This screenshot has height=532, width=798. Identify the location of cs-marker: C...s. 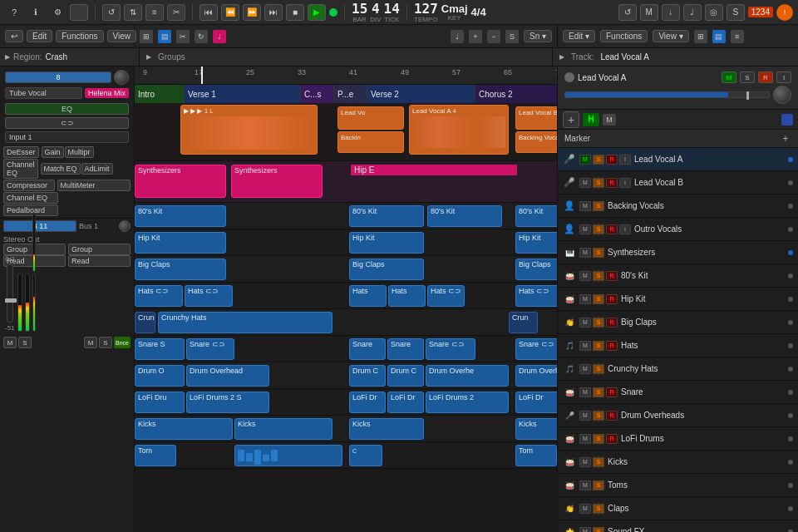
(318, 94).